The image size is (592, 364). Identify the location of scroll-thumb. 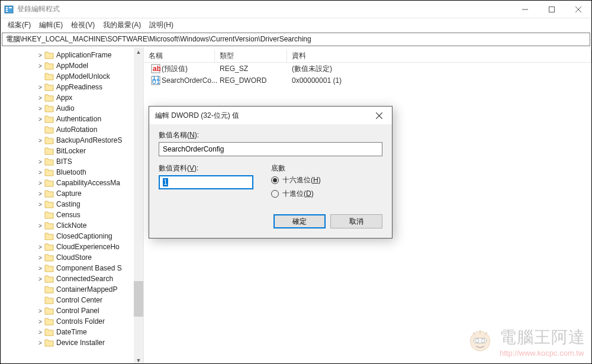
(139, 299).